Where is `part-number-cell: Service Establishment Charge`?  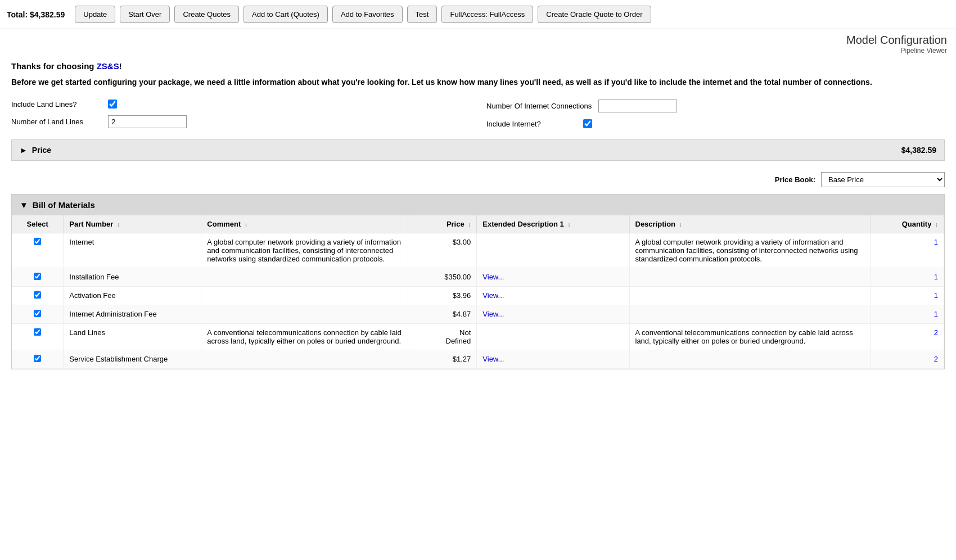
part-number-cell: Service Establishment Charge is located at coordinates (133, 360).